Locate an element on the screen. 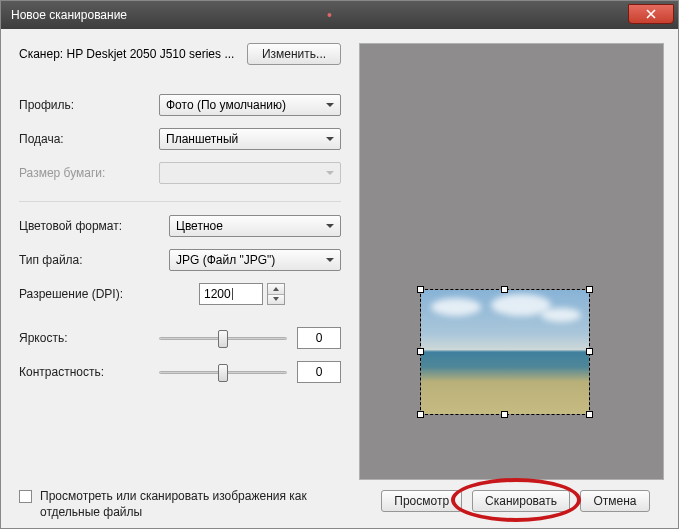  brightness-slider is located at coordinates (223, 338).